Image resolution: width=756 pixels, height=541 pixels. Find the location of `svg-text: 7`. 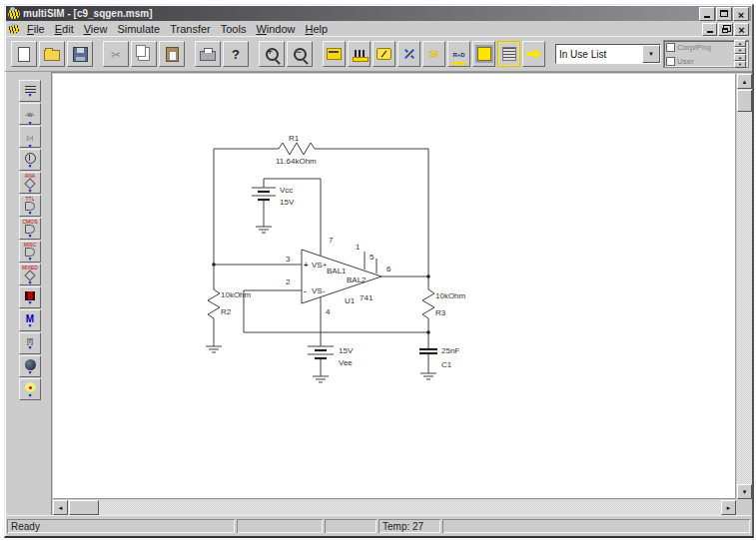

svg-text: 7 is located at coordinates (332, 240).